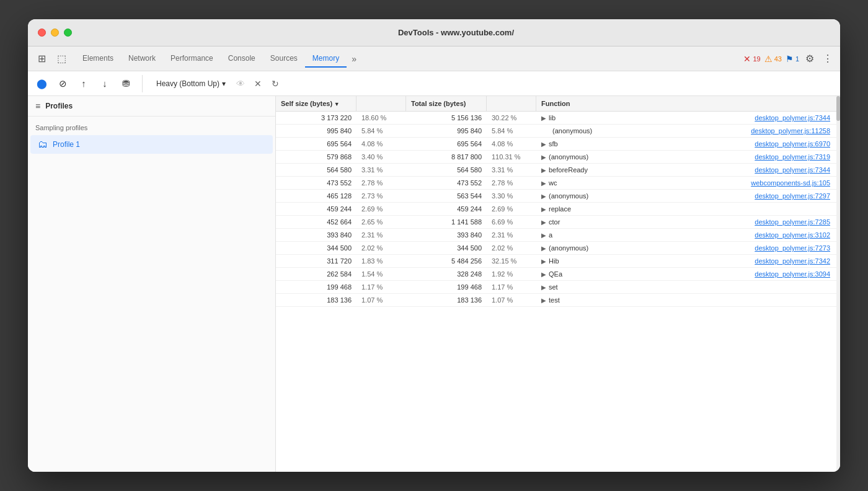 The height and width of the screenshot is (491, 868). What do you see at coordinates (795, 222) in the screenshot?
I see `source-link: desktop_polymer.js:7285` at bounding box center [795, 222].